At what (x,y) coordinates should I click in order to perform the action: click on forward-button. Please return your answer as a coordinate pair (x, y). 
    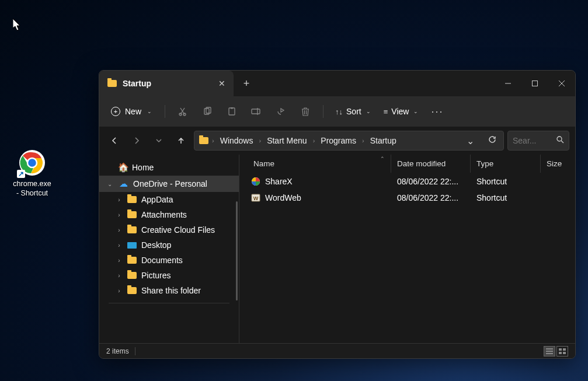
    Looking at the image, I should click on (137, 141).